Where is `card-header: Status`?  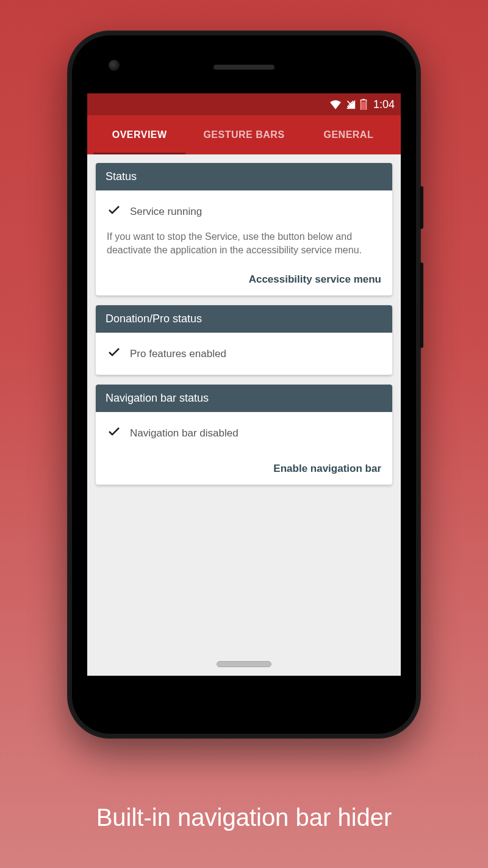 card-header: Status is located at coordinates (244, 177).